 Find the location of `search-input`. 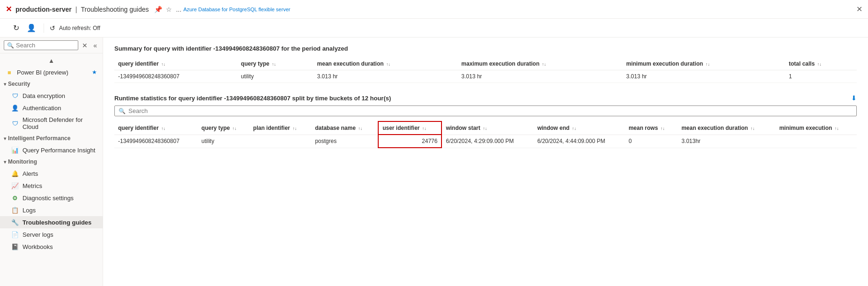

search-input is located at coordinates (45, 45).